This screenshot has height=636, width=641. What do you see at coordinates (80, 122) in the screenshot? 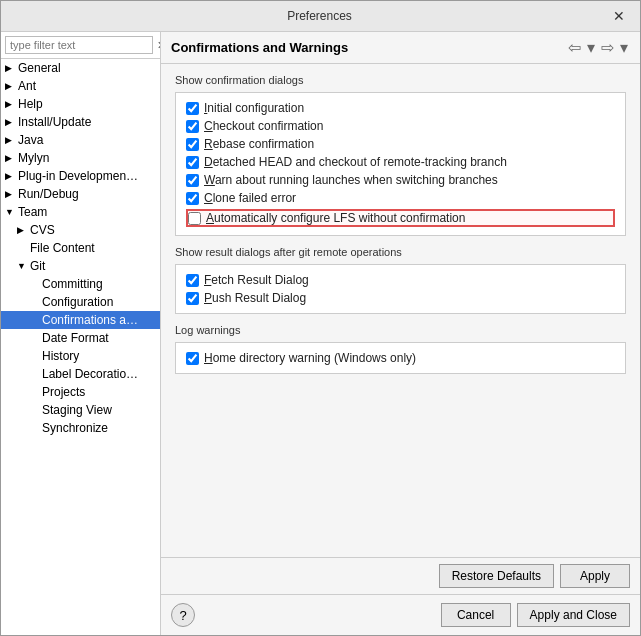
I see `sidebar-item-install-update: ▶Install/Update` at bounding box center [80, 122].